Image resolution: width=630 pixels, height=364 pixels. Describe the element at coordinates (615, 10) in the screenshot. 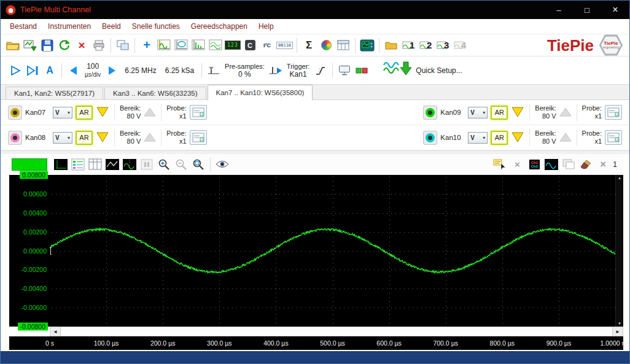

I see `close-button: ×` at that location.